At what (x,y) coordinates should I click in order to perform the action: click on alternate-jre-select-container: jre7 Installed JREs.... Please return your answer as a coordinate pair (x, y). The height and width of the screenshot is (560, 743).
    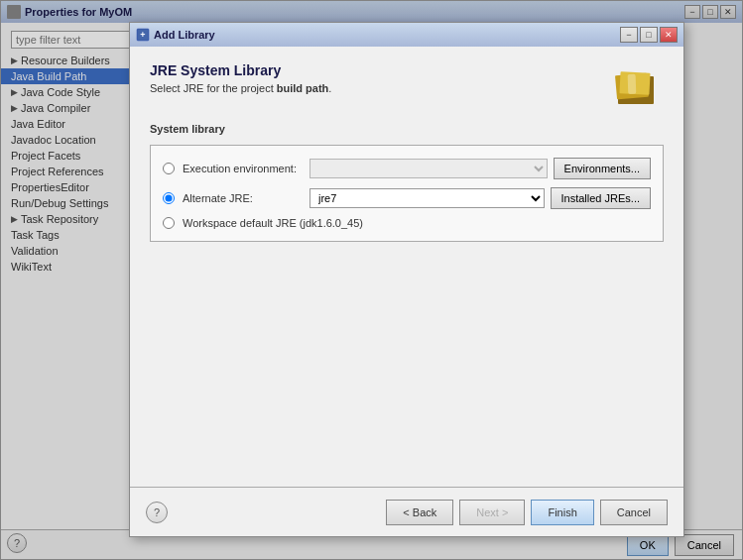
    Looking at the image, I should click on (480, 198).